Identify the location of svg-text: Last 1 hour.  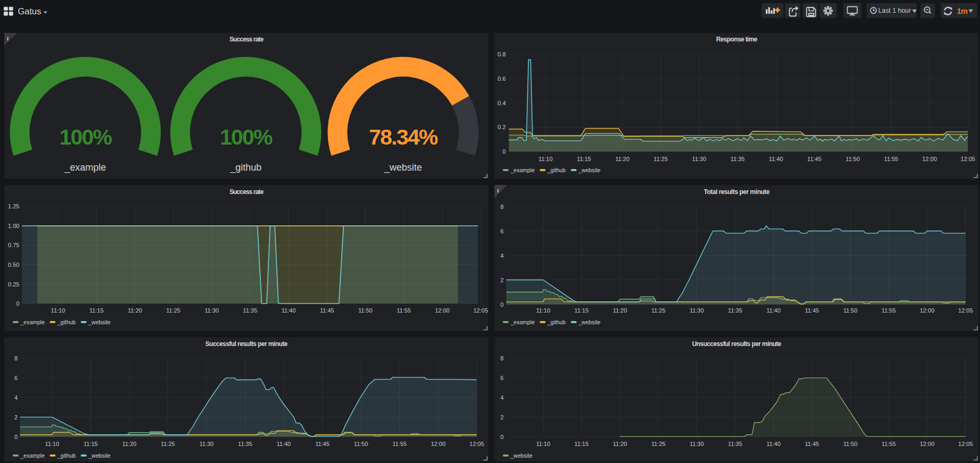
(895, 11).